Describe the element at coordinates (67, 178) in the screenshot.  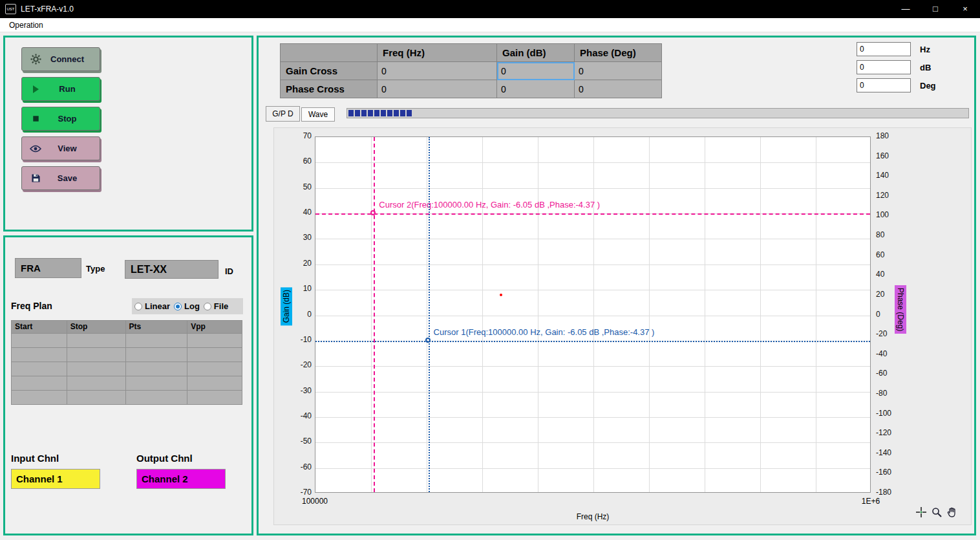
I see `save-label: Save` at that location.